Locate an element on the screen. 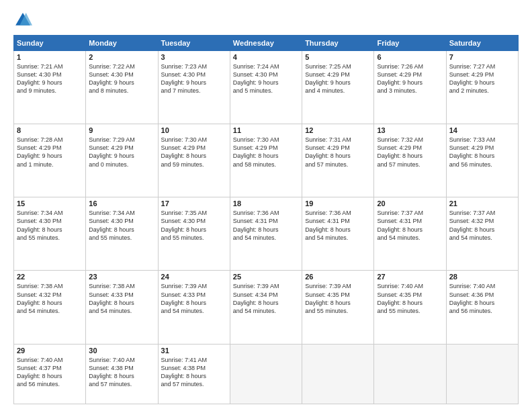 The height and width of the screenshot is (411, 532). day-info: Sunrise: 7:41 AMSunset: 4:38 PMDaylight:… is located at coordinates (194, 372).